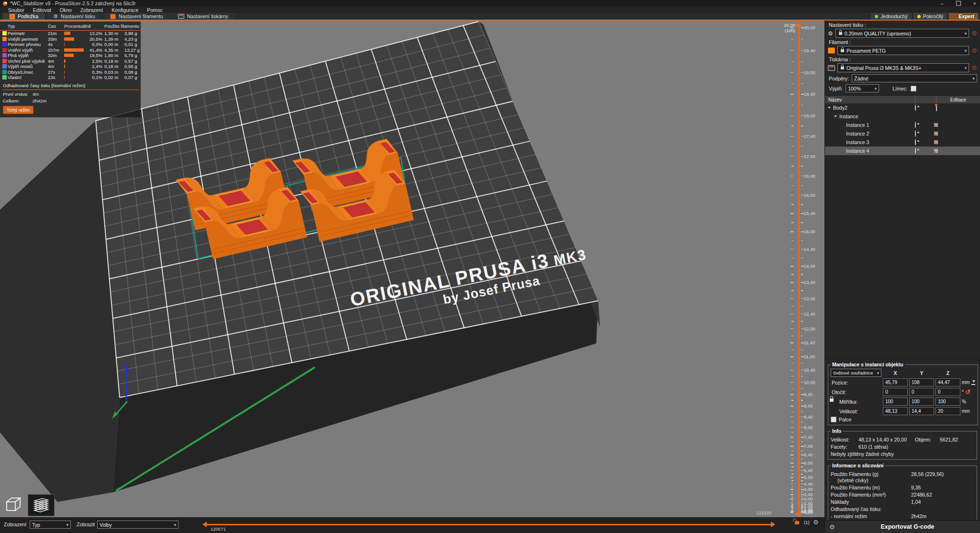 The image size is (980, 533). I want to click on coords-dropdown: Světové souřadnice ▾, so click(856, 373).